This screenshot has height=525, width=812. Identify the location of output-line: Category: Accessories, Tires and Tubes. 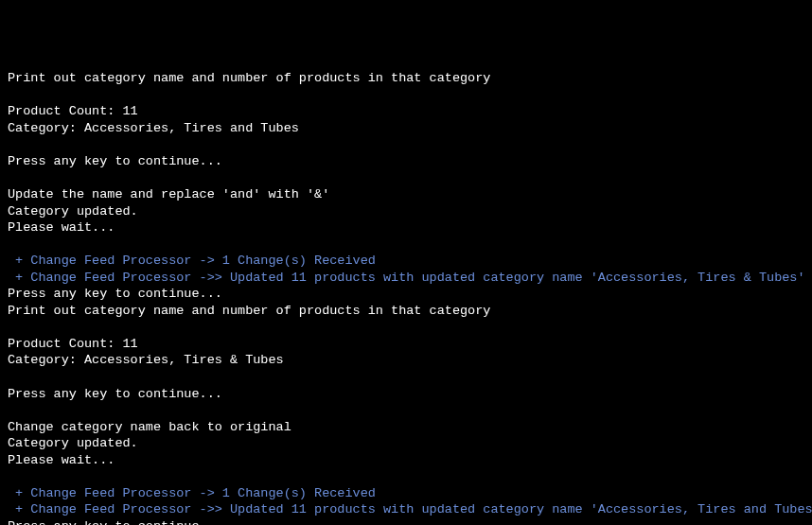
(406, 129).